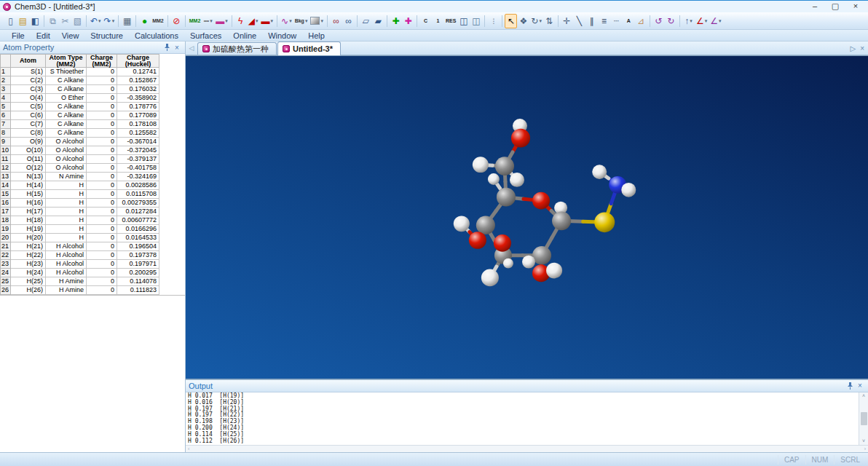 This screenshot has width=868, height=466. I want to click on column-header: Charge (MM2), so click(102, 61).